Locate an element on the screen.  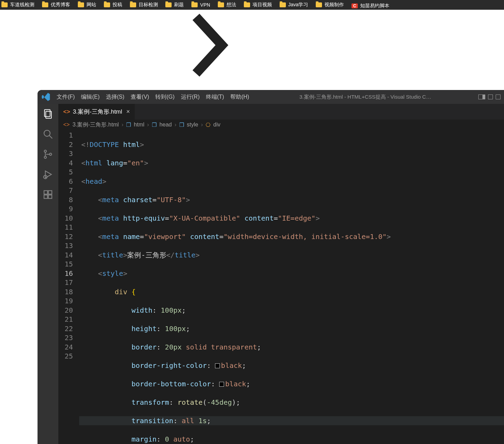
bookmark-item: C知苗易约脚本 is located at coordinates (370, 6).